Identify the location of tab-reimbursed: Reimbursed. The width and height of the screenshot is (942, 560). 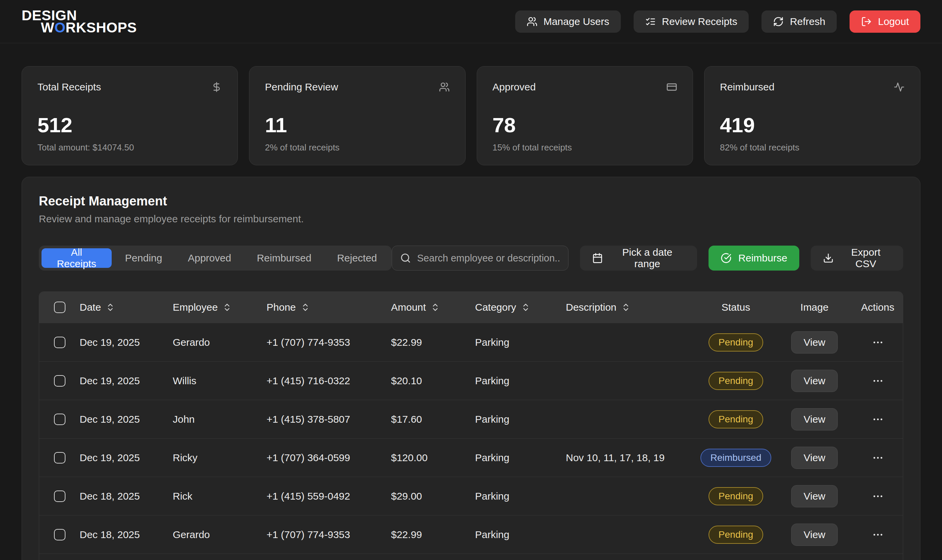
(284, 258).